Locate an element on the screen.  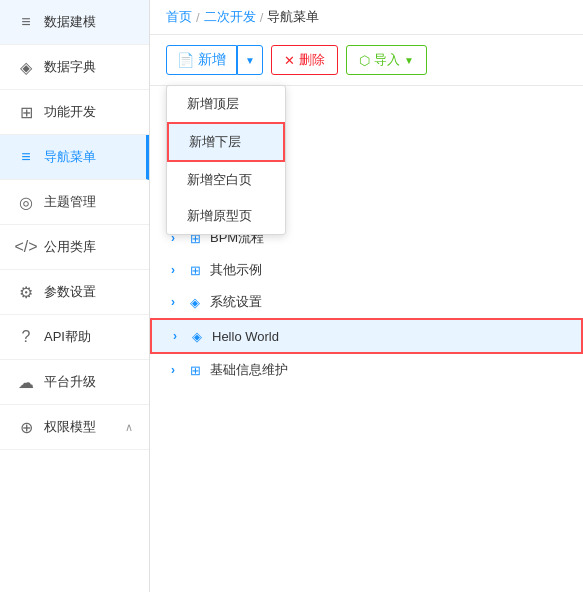
sidebar-item-data-dictionary: ◈数据字典 is located at coordinates (74, 68).